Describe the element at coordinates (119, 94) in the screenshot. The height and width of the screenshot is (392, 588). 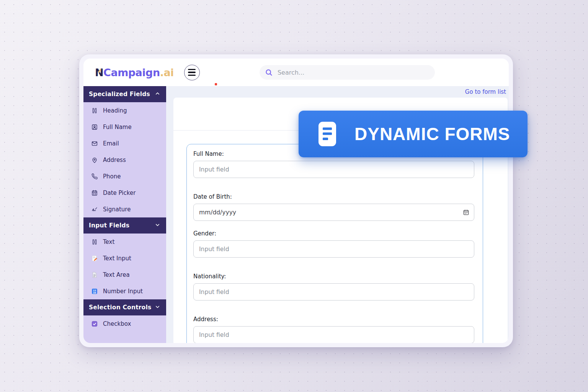
I see `sidebar-section-label: Specialized Fields` at that location.